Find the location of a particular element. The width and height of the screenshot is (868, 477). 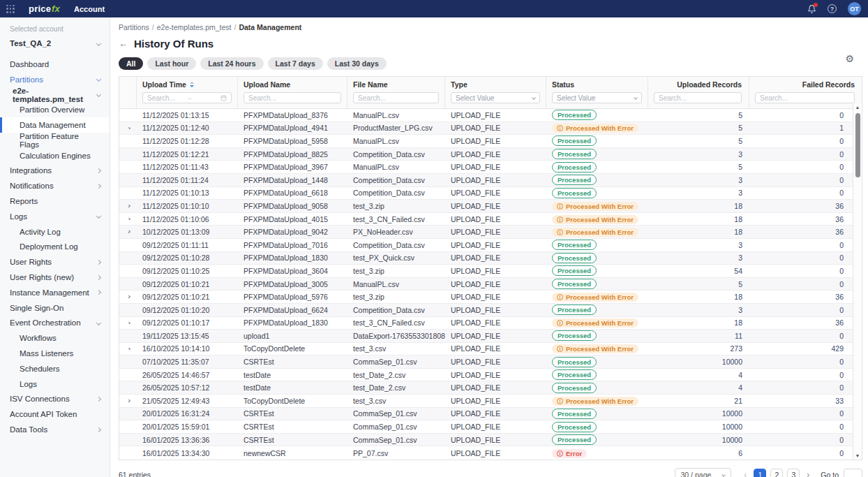

breadcrumb-partitions: Partitions is located at coordinates (134, 27).